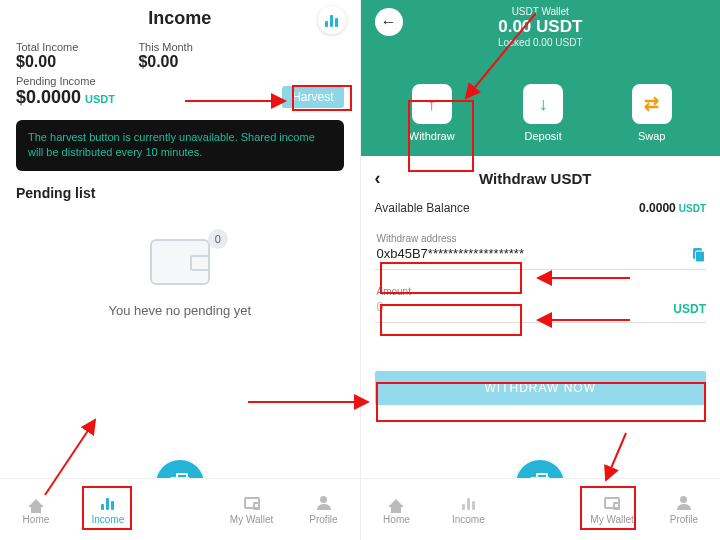 The width and height of the screenshot is (720, 540). What do you see at coordinates (652, 136) in the screenshot?
I see `swap-action-label: Swap` at bounding box center [652, 136].